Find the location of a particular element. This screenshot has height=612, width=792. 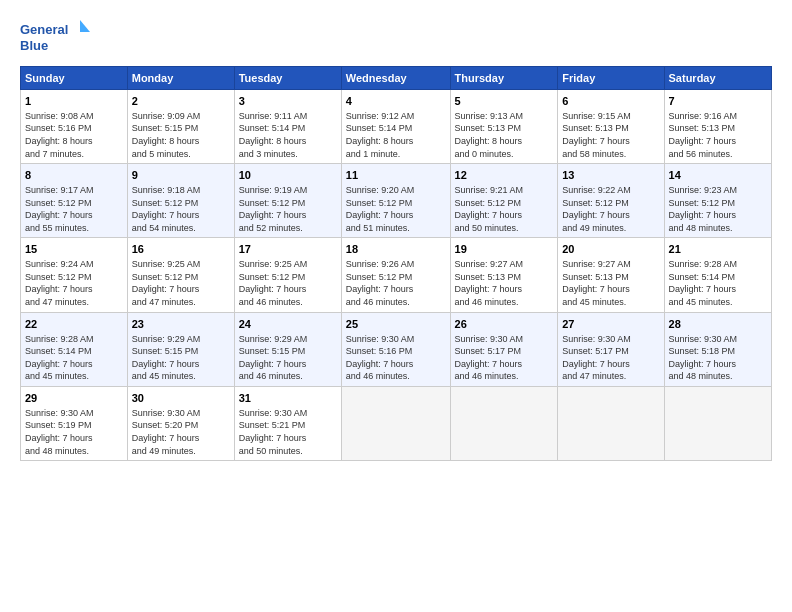

day-number: 29 is located at coordinates (74, 398).